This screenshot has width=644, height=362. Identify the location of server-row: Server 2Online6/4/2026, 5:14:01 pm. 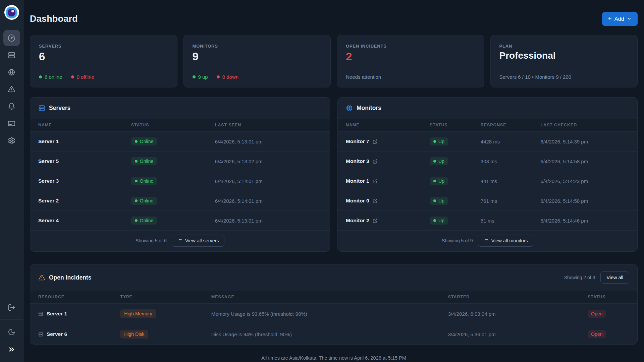
(180, 201).